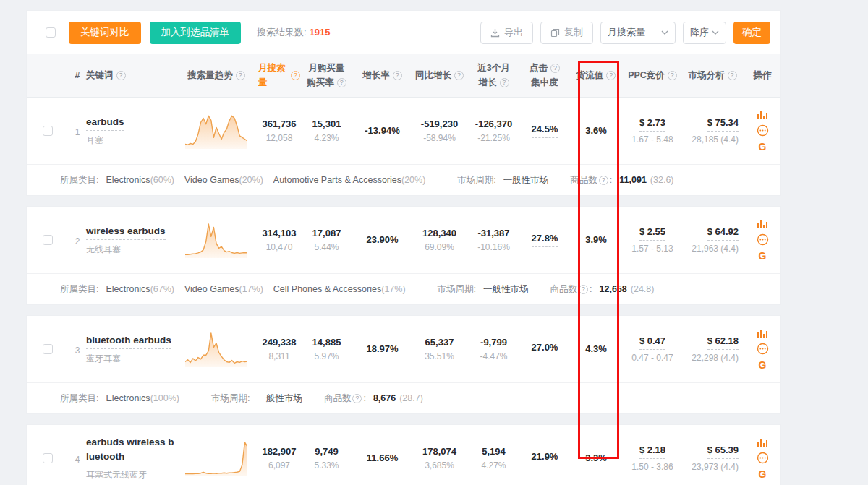 This screenshot has height=485, width=868. I want to click on select-all-checkbox, so click(51, 33).